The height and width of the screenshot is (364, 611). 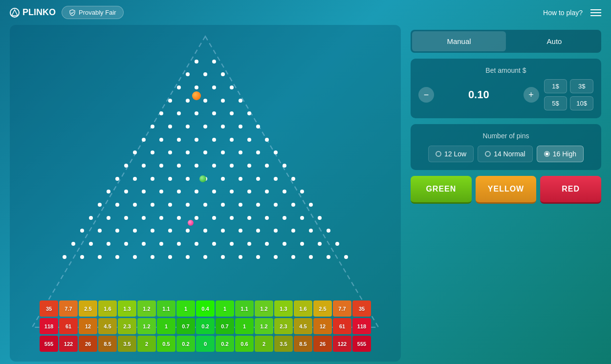 What do you see at coordinates (441, 190) in the screenshot?
I see `green-button: GREEN` at bounding box center [441, 190].